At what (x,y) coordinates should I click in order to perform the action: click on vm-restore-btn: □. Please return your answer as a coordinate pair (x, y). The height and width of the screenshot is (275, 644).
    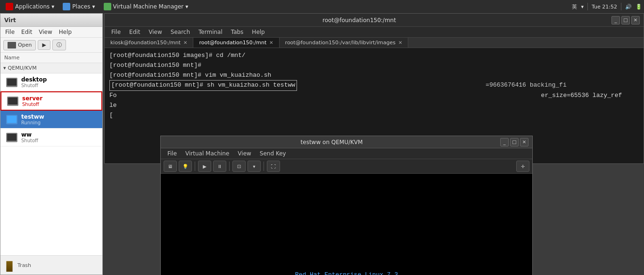
    Looking at the image, I should click on (514, 142).